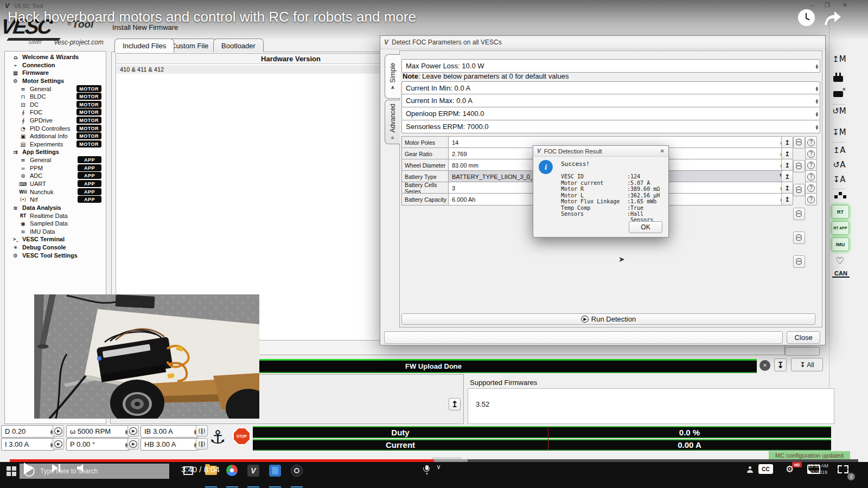  What do you see at coordinates (427, 467) in the screenshot?
I see `mic-icon` at bounding box center [427, 467].